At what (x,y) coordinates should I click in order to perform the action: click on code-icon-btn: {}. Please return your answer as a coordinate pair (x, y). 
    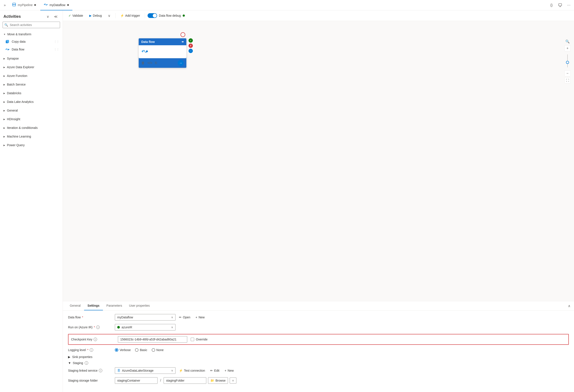
    Looking at the image, I should click on (552, 5).